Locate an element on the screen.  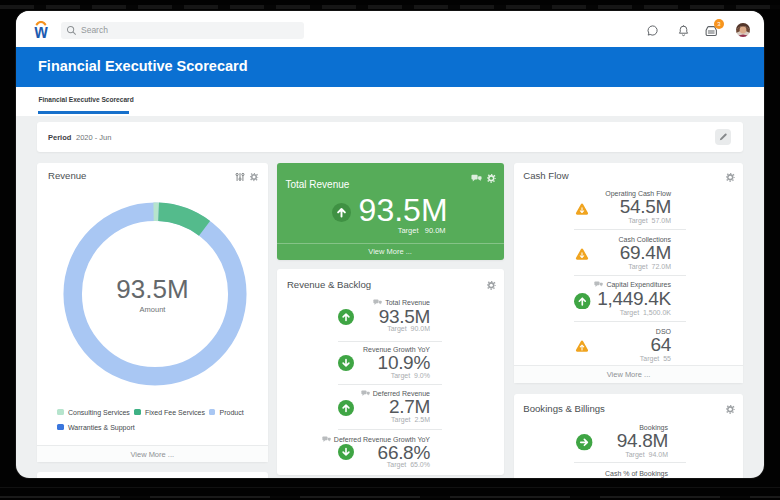
svg-text: w is located at coordinates (40, 30).